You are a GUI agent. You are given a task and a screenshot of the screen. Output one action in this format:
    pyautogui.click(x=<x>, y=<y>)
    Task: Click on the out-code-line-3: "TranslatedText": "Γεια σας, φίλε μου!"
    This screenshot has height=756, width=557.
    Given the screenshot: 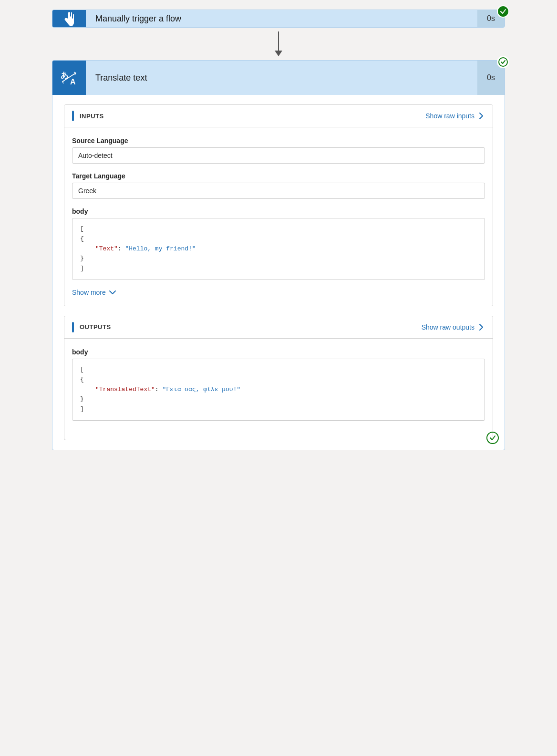 What is the action you would take?
    pyautogui.click(x=278, y=390)
    